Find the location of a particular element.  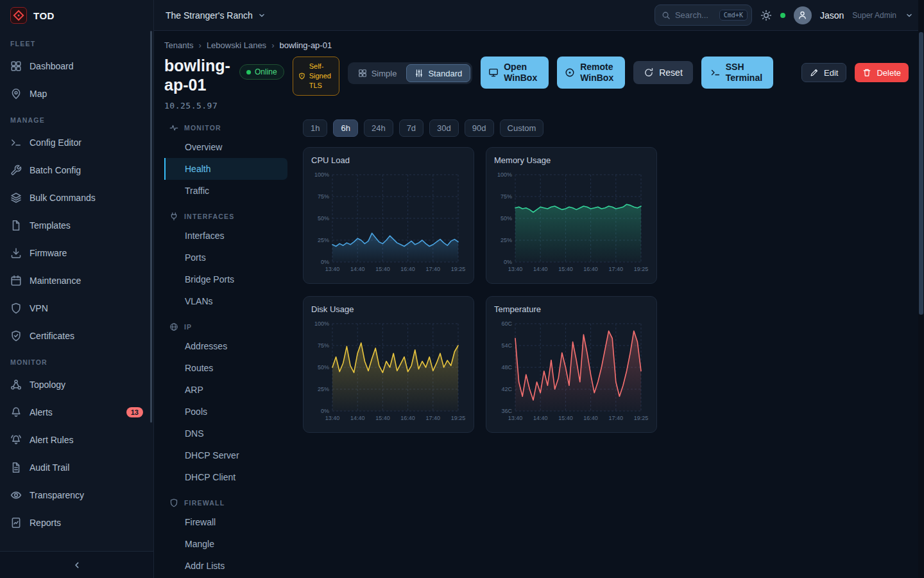

subnav-item-ports: Ports is located at coordinates (226, 258).